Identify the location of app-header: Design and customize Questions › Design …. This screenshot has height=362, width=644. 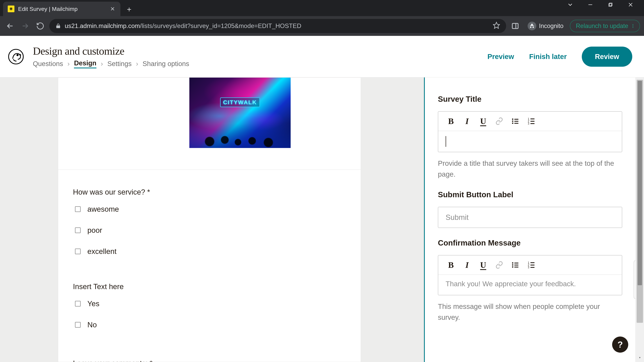
(322, 57).